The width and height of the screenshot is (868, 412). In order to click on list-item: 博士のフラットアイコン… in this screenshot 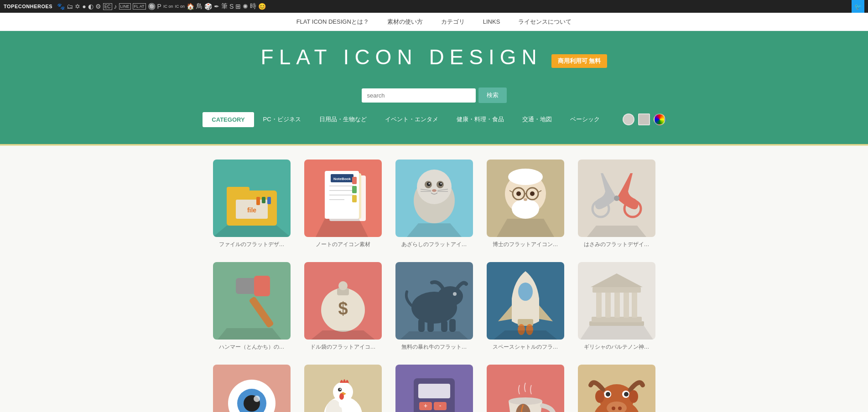, I will do `click(525, 204)`.